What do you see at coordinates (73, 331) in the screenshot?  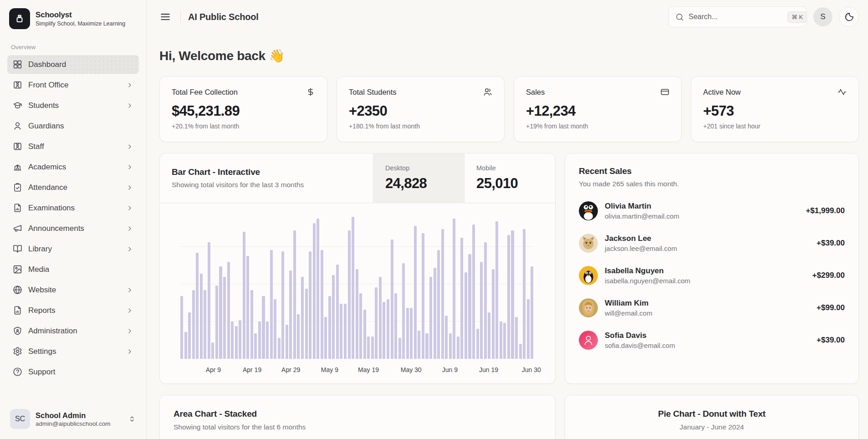 I see `sidebar-item-administration: Administration` at bounding box center [73, 331].